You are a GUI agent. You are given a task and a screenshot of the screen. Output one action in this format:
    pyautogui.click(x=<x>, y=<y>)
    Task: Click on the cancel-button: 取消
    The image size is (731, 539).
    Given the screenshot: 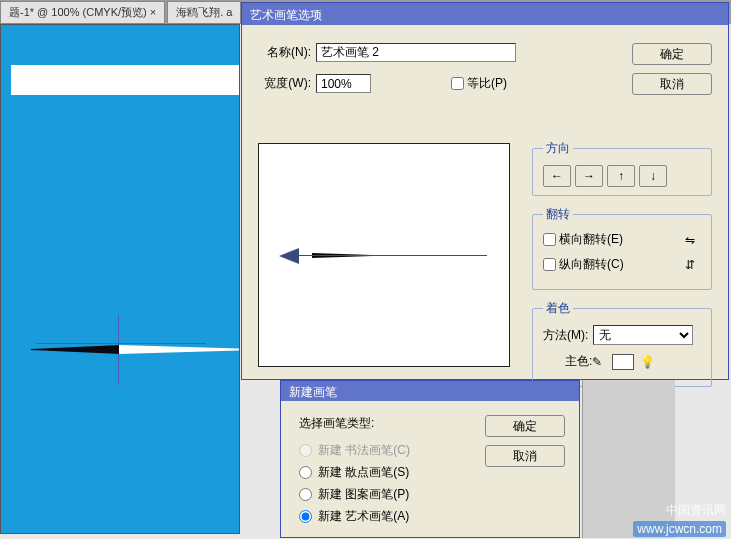 What is the action you would take?
    pyautogui.click(x=672, y=84)
    